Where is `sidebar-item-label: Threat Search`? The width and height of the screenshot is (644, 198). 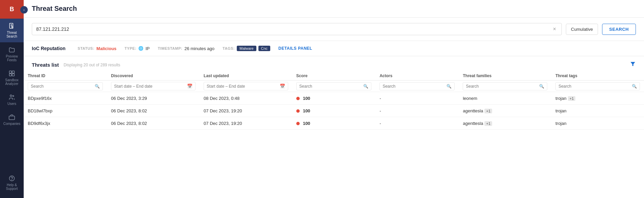 sidebar-item-label: Threat Search is located at coordinates (12, 35).